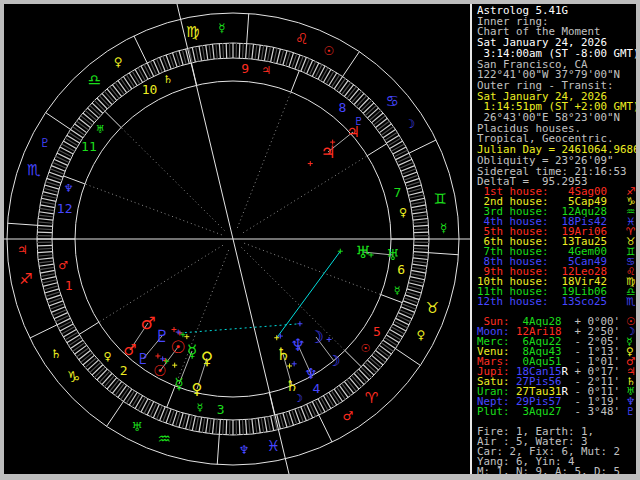  What do you see at coordinates (392, 101) in the screenshot?
I see `sign-cancer-icon: ♋` at bounding box center [392, 101].